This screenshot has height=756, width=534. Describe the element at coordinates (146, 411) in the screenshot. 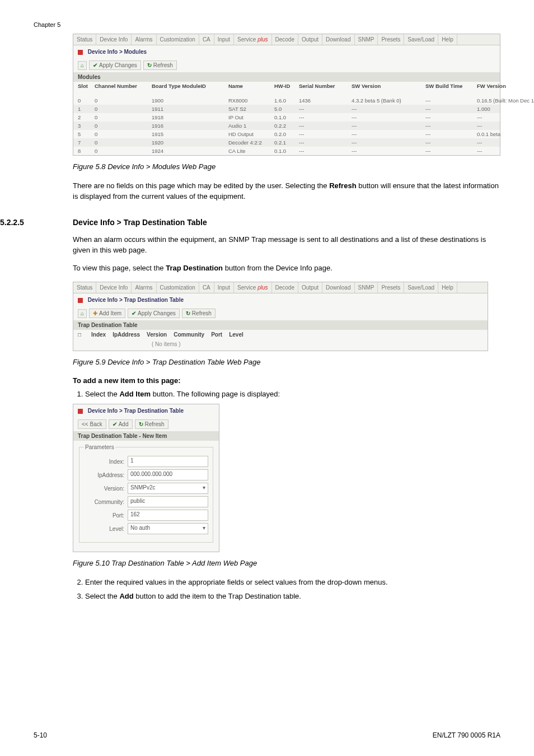

I see `additem-breadcrumb: Device Info > Trap Destination Table` at that location.